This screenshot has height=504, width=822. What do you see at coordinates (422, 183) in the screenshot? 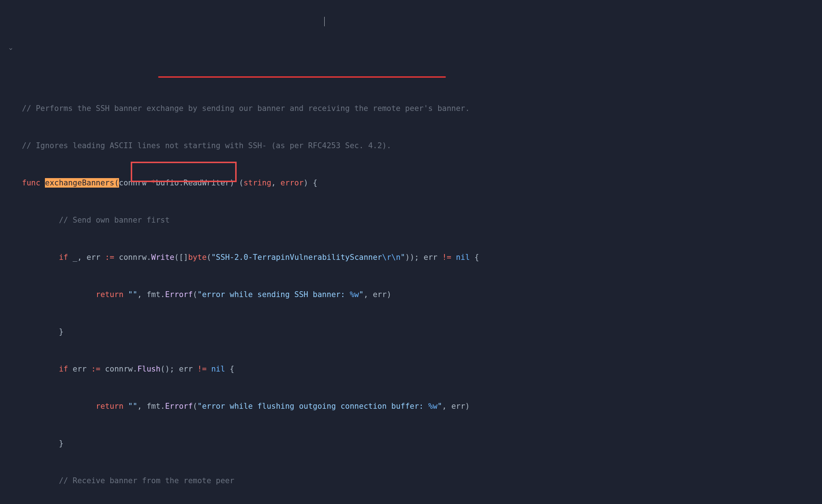
I see `code-line: func exchangeBanners(connrw *bufio.ReadW…` at bounding box center [422, 183].